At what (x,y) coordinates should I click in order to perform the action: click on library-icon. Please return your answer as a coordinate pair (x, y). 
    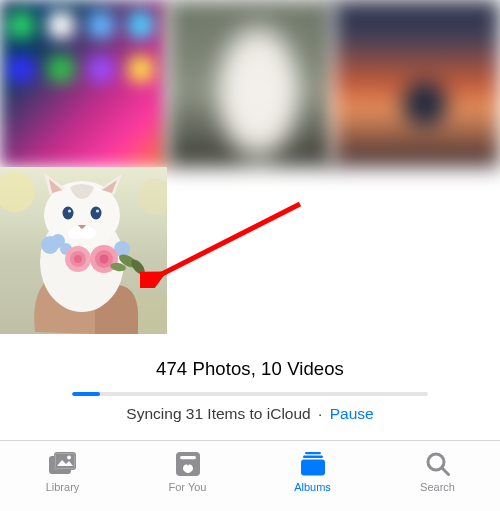
    Looking at the image, I should click on (63, 464).